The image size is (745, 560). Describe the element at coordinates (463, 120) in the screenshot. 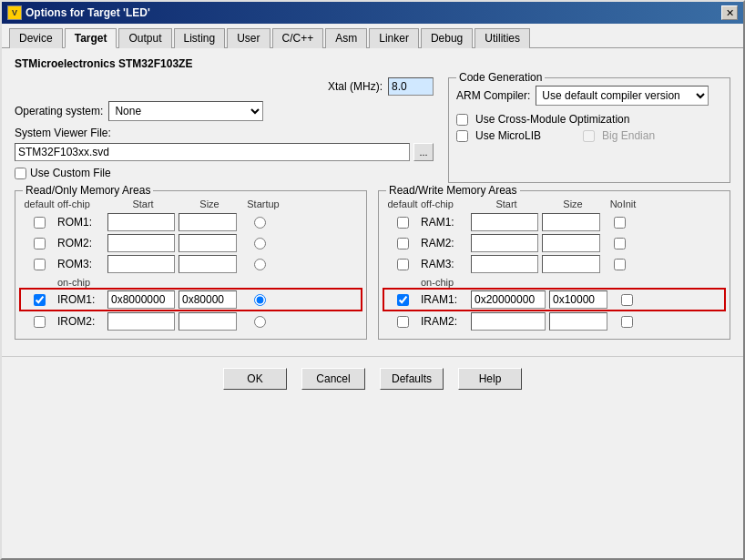

I see `cross-module-checkbox` at that location.